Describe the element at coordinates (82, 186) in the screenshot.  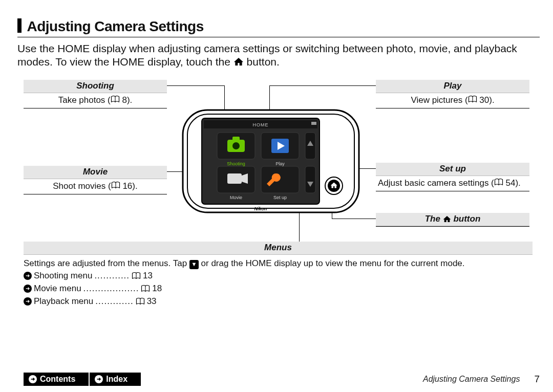
I see `callout-movie-pre: Shoot movies (` at that location.